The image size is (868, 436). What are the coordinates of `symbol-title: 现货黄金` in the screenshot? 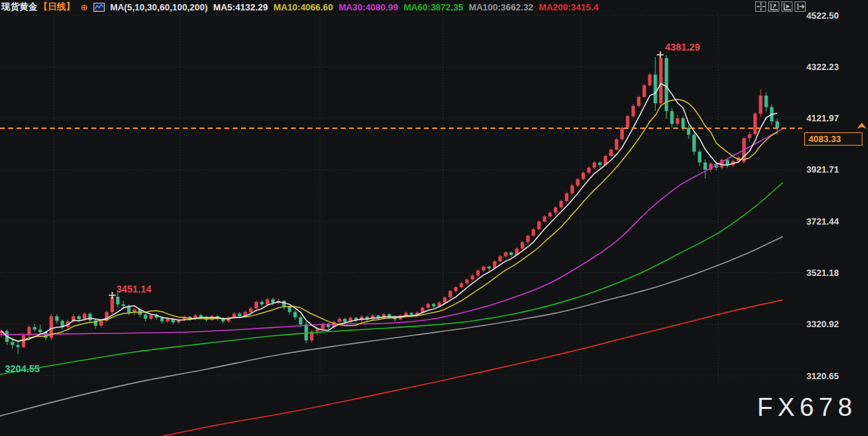 It's located at (19, 7).